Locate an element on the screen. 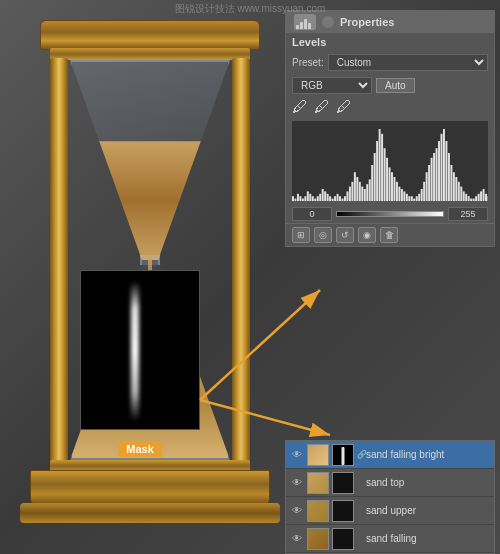  levels-icon is located at coordinates (305, 22).